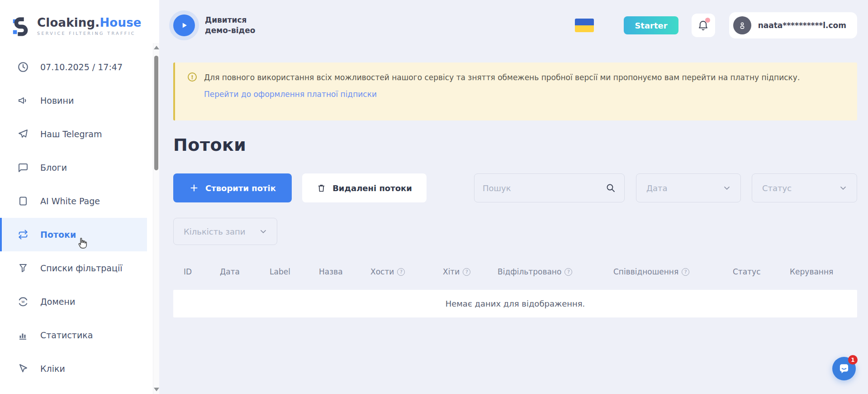 The height and width of the screenshot is (394, 868). What do you see at coordinates (73, 235) in the screenshot?
I see `sidebar-item-flows: Потоки` at bounding box center [73, 235].